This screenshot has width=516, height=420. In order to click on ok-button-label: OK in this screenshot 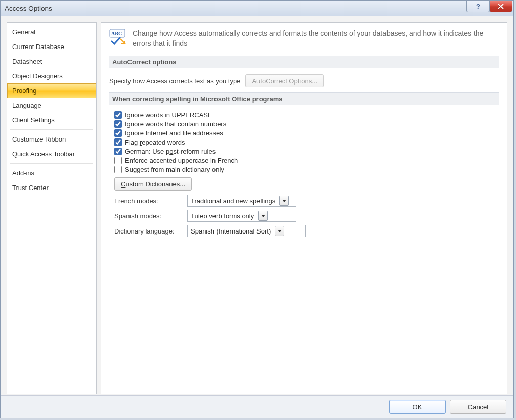, I will do `click(418, 407)`.